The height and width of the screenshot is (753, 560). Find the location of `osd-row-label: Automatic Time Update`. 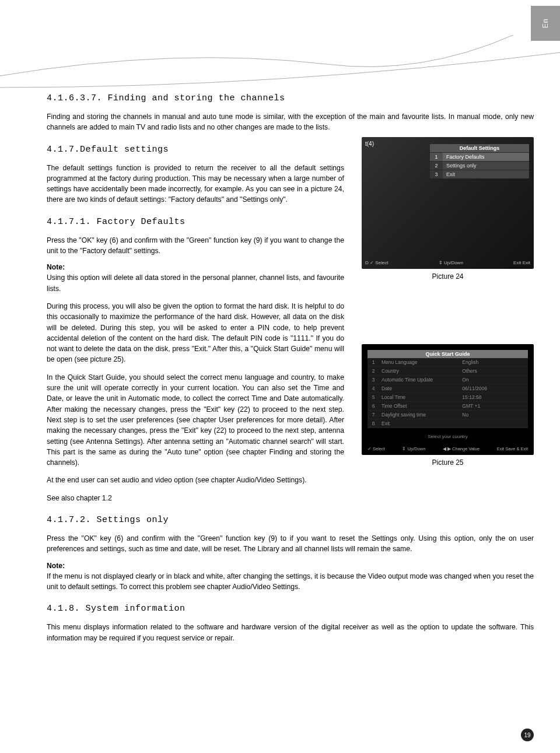

osd-row-label: Automatic Time Update is located at coordinates (419, 380).